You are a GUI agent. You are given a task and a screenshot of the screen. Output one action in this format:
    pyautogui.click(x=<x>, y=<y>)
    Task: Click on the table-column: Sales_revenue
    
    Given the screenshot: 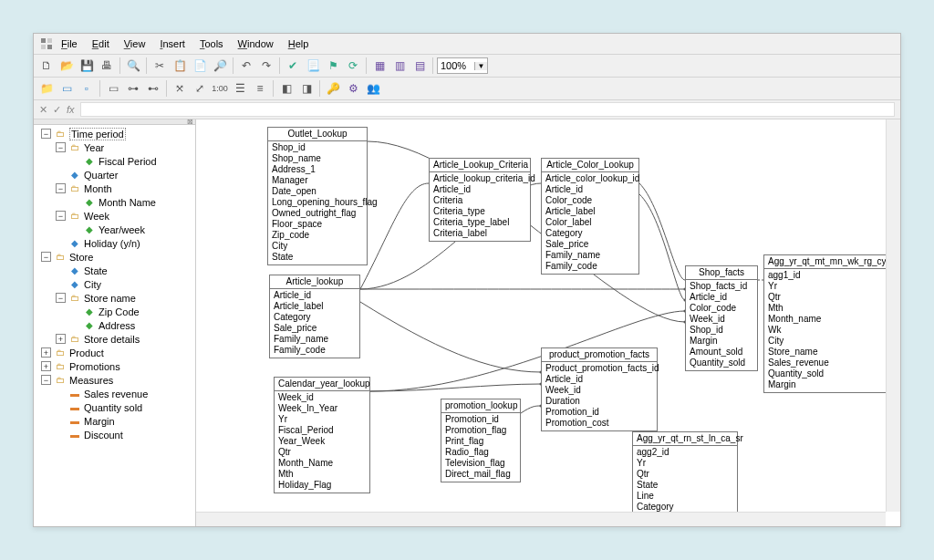 What is the action you would take?
    pyautogui.click(x=832, y=363)
    